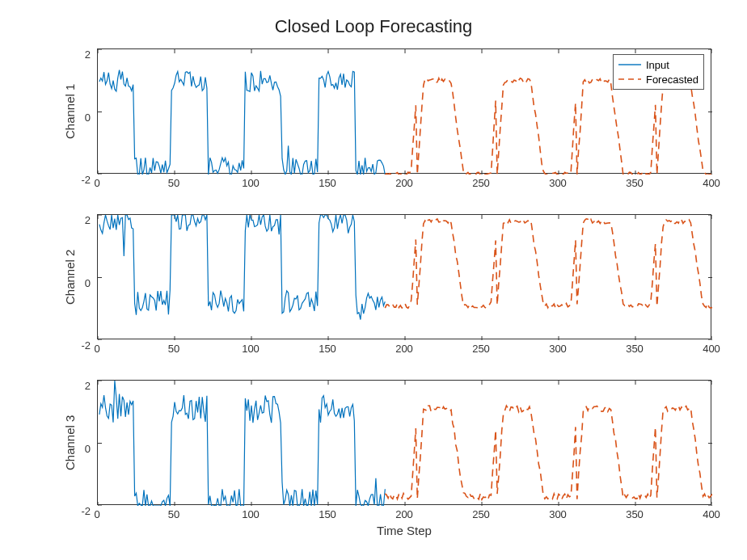 Image resolution: width=747 pixels, height=560 pixels. I want to click on legend-swatch-input, so click(630, 65).